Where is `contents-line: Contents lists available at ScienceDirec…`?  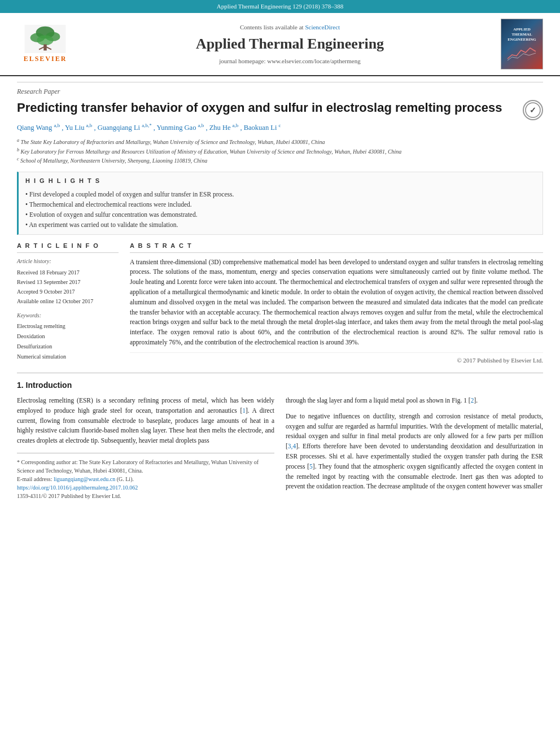
contents-line: Contents lists available at ScienceDirec… is located at coordinates (290, 27).